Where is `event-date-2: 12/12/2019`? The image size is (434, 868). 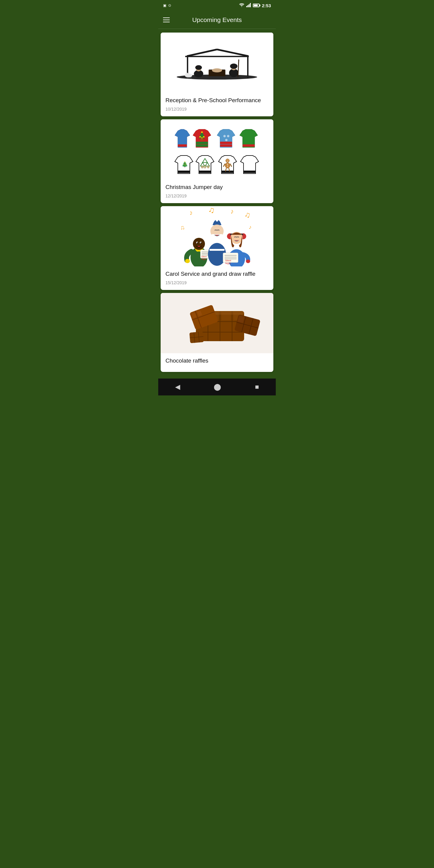
event-date-2: 12/12/2019 is located at coordinates (217, 196).